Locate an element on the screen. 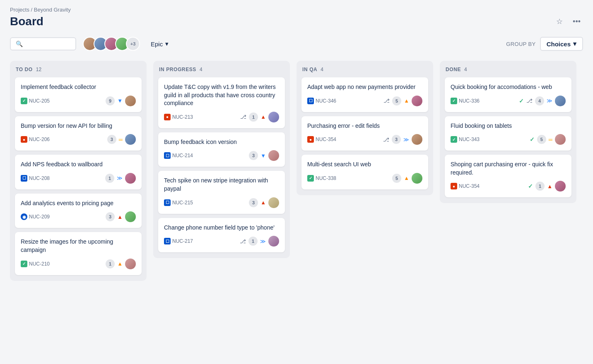  card: Change phone number field type to 'phone… is located at coordinates (222, 235).